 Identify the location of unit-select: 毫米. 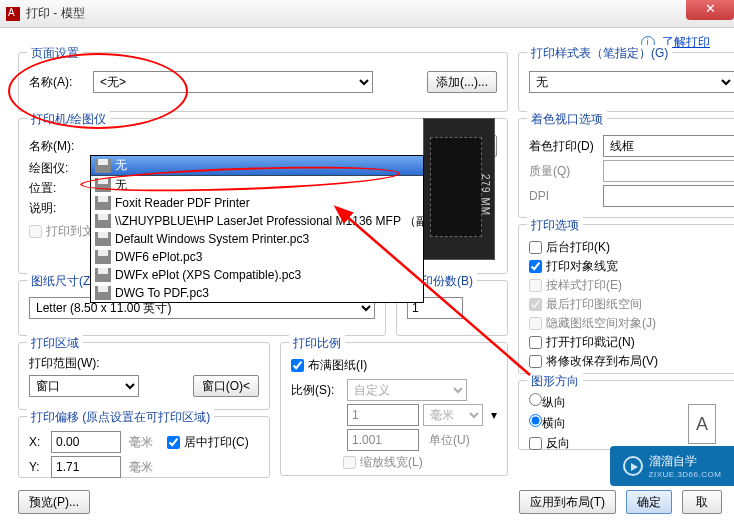
(453, 415).